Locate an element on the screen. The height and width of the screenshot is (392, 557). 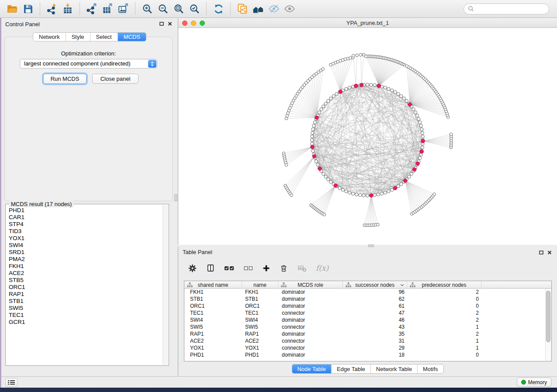
select-all-checkboxes-icon is located at coordinates (229, 268).